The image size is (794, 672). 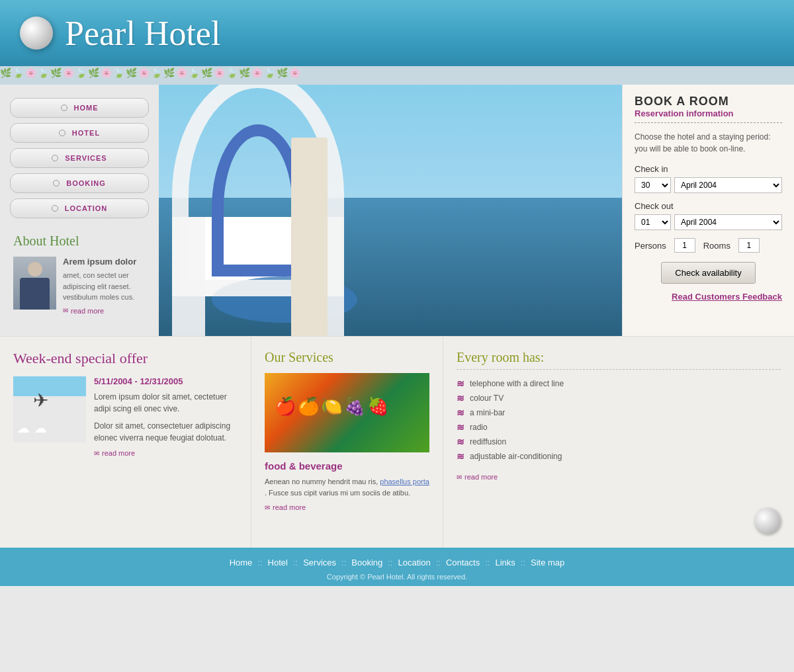 What do you see at coordinates (619, 477) in the screenshot?
I see `features-read-more-link: read more` at bounding box center [619, 477].